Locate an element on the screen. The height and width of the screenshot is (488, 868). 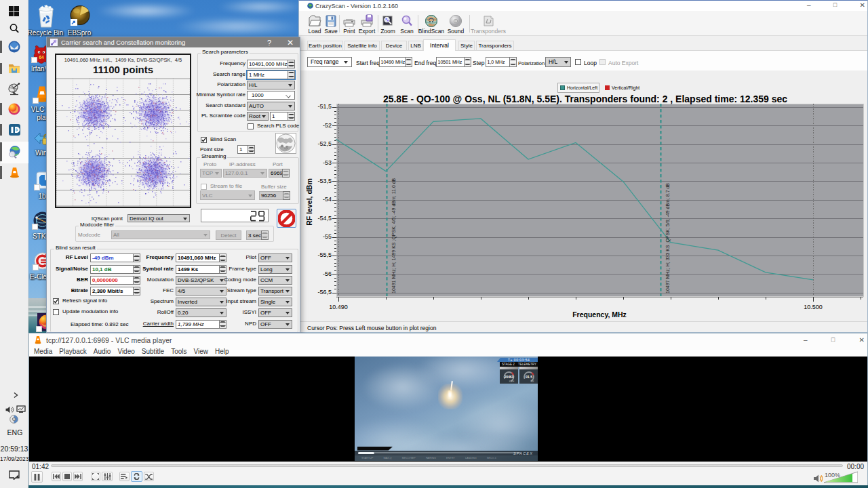
svg-text: 20463 is located at coordinates (509, 377).